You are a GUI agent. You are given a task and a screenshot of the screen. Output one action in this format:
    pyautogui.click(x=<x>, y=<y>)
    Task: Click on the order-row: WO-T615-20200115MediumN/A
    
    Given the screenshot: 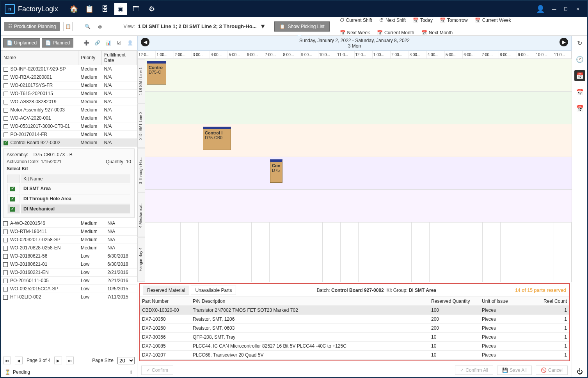 What is the action you would take?
    pyautogui.click(x=69, y=94)
    